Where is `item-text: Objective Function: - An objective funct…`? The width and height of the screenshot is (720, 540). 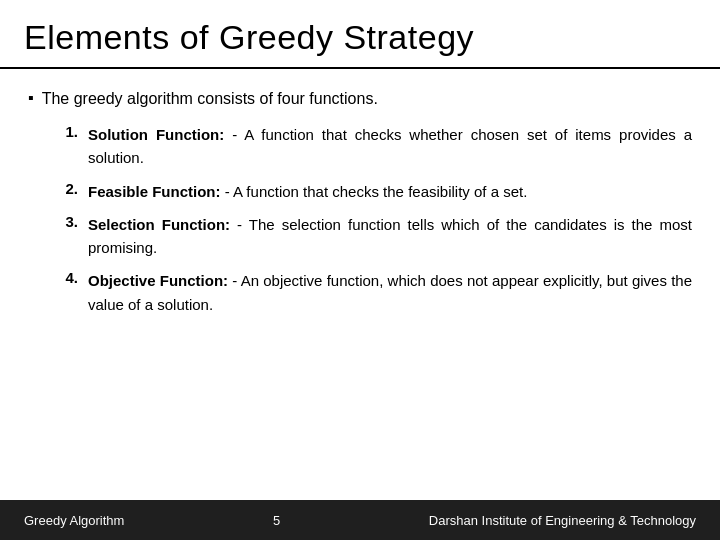 item-text: Objective Function: - An objective funct… is located at coordinates (390, 292).